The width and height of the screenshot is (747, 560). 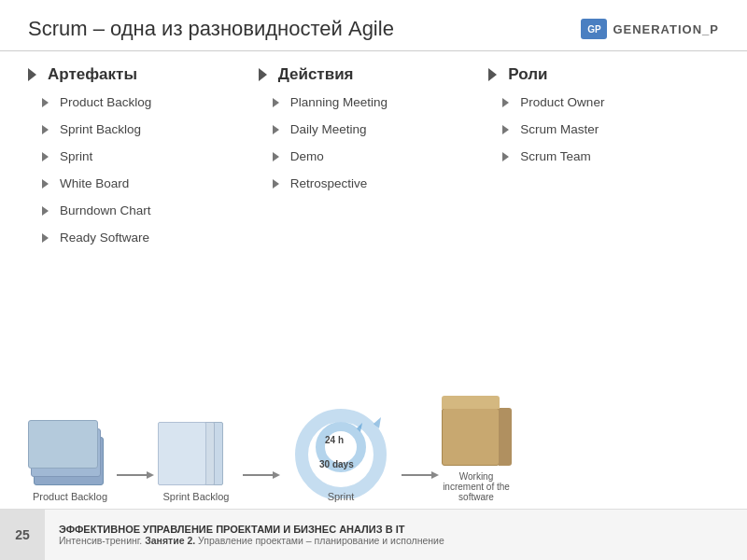 I want to click on list-item: Product Backlog, so click(x=144, y=103).